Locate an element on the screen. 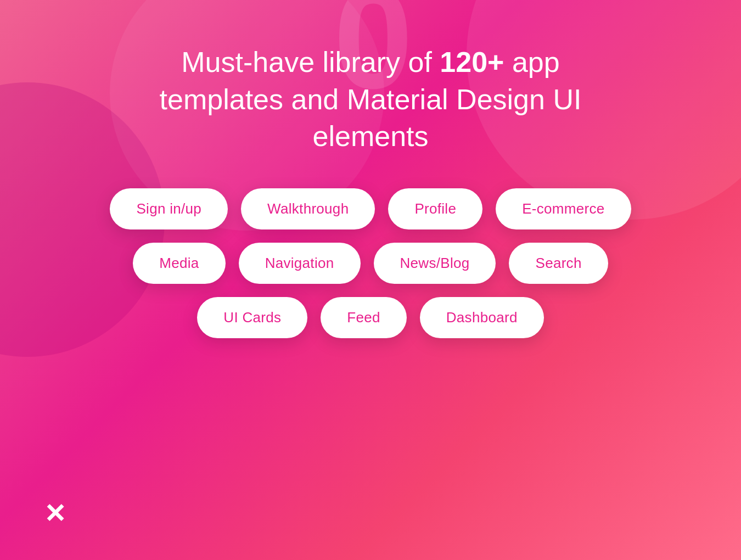 The image size is (741, 560). buttons-row-3: UI Cards Feed Dashboard is located at coordinates (370, 317).